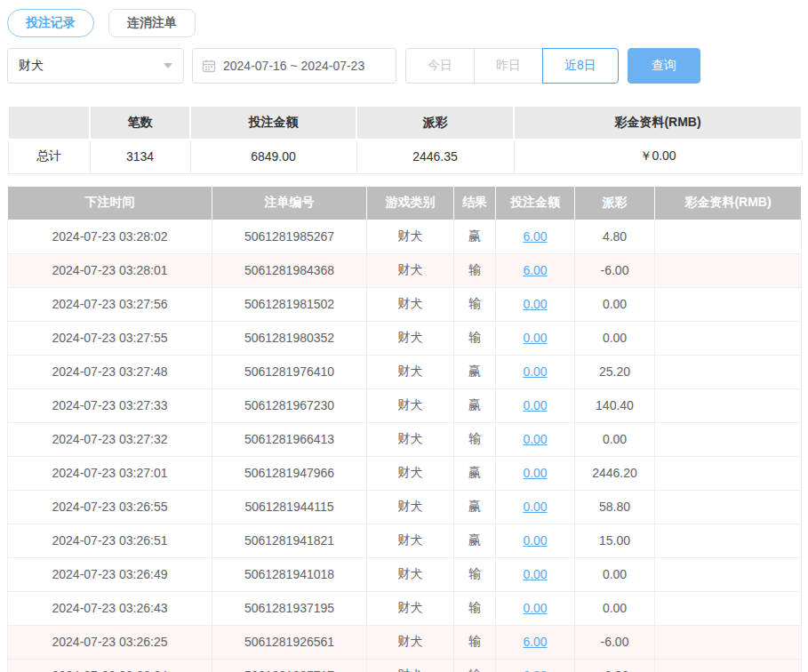 The width and height of the screenshot is (808, 672). Describe the element at coordinates (96, 66) in the screenshot. I see `game-select: 财犬` at that location.